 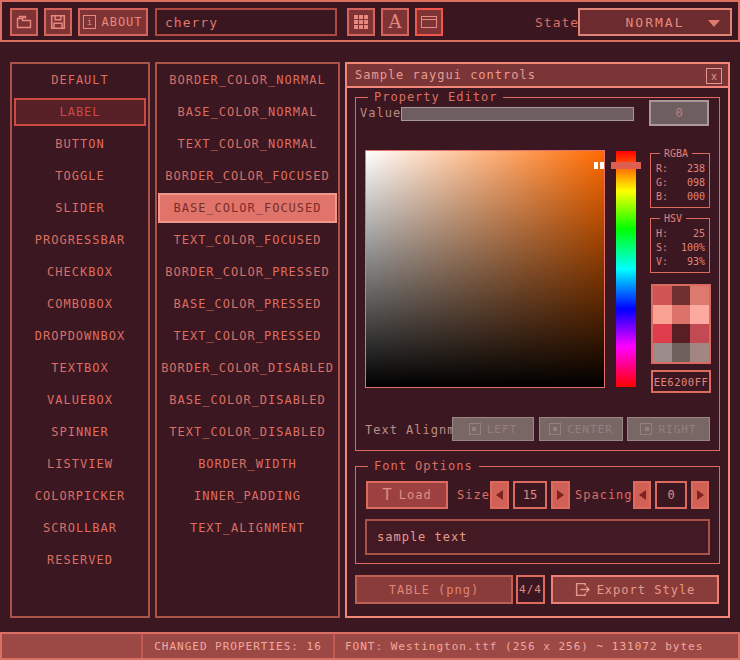 What do you see at coordinates (395, 22) in the screenshot?
I see `font-view-button: A` at bounding box center [395, 22].